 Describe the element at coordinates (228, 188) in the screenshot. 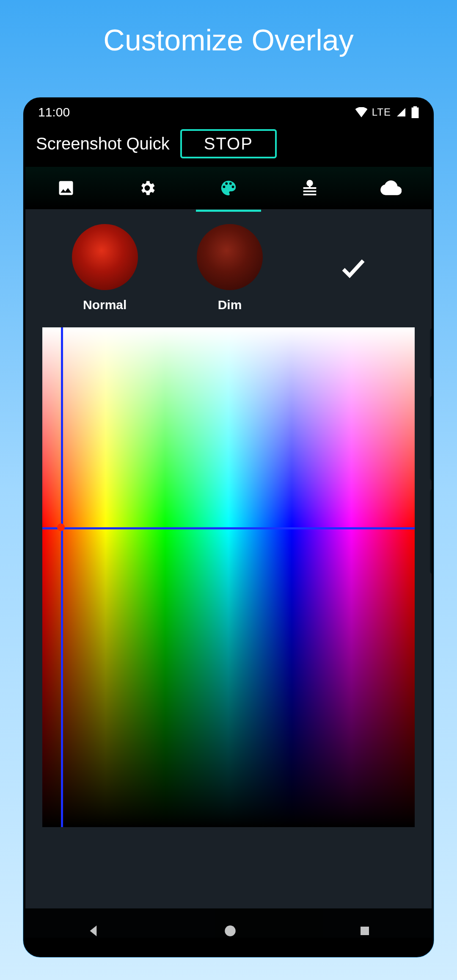

I see `tab-palette` at that location.